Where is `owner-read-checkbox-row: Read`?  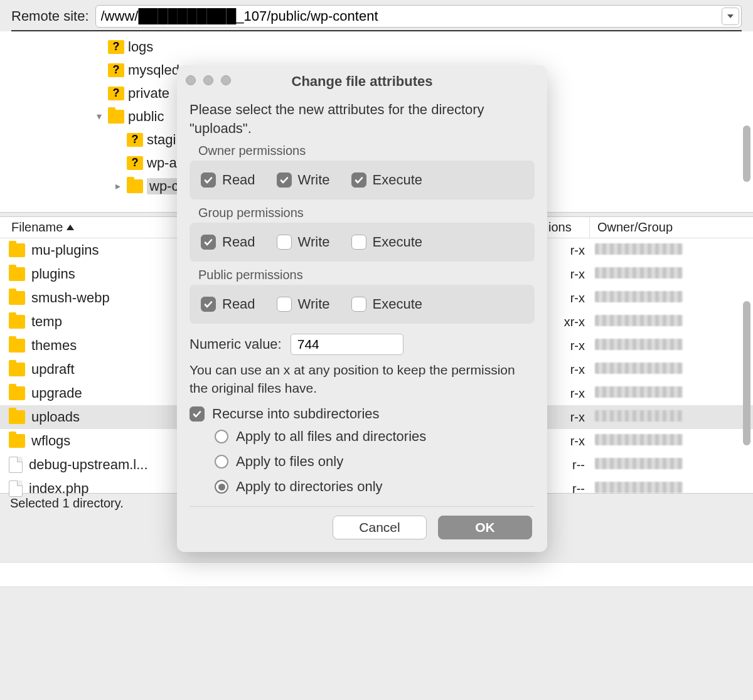
owner-read-checkbox-row: Read is located at coordinates (228, 180).